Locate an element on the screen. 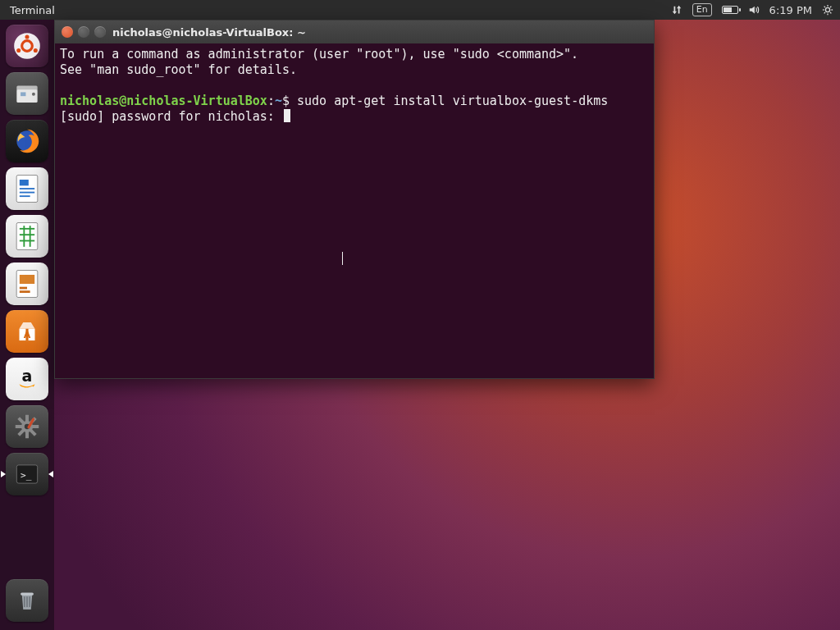 The width and height of the screenshot is (840, 630). text-caret-icon is located at coordinates (343, 258).